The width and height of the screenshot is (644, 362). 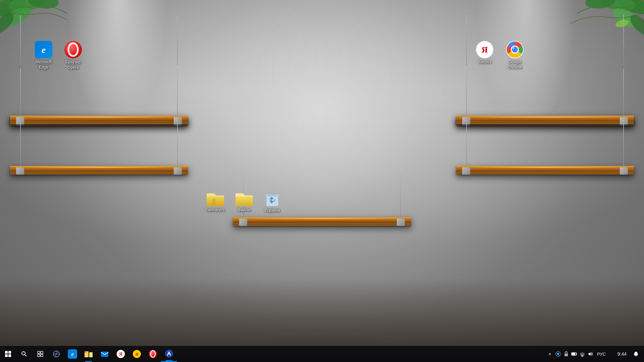 What do you see at coordinates (44, 56) in the screenshot?
I see `icon-microsoft-edge: e Microsoft Edge` at bounding box center [44, 56].